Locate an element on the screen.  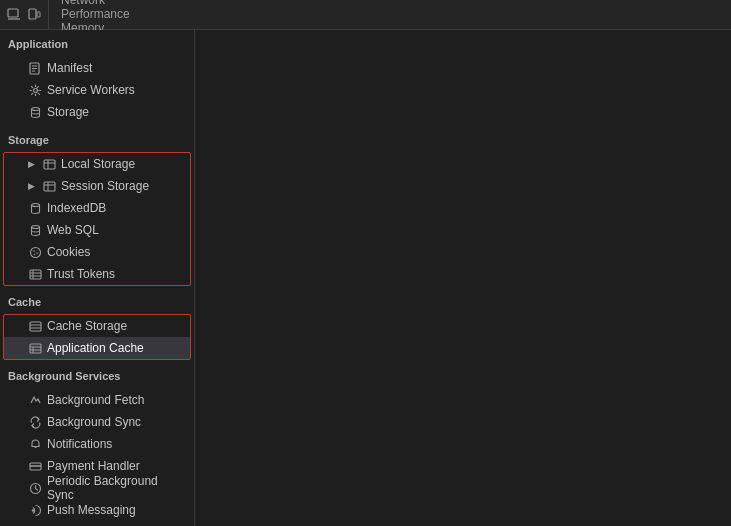
sidebar-label-cache-storage: Cache Storage is located at coordinates (87, 326).